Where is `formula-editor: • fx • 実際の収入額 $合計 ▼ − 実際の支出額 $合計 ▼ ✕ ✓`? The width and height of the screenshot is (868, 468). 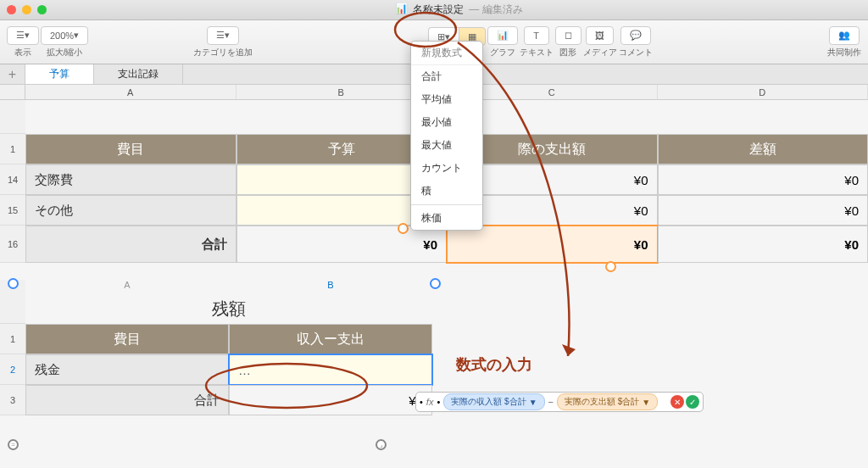
formula-editor: • fx • 実際の収入額 $合計 ▼ − 実際の支出額 $合計 ▼ ✕ ✓ is located at coordinates (559, 402).